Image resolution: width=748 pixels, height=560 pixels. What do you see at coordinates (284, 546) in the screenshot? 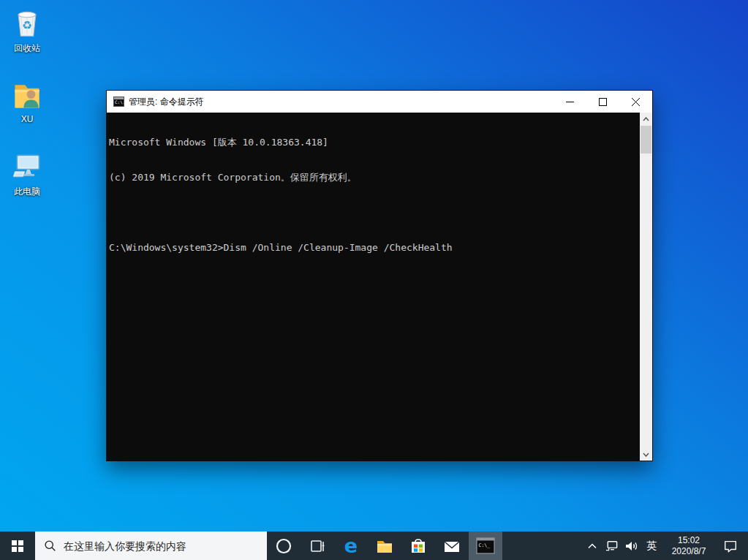
I see `cortana-icon` at bounding box center [284, 546].